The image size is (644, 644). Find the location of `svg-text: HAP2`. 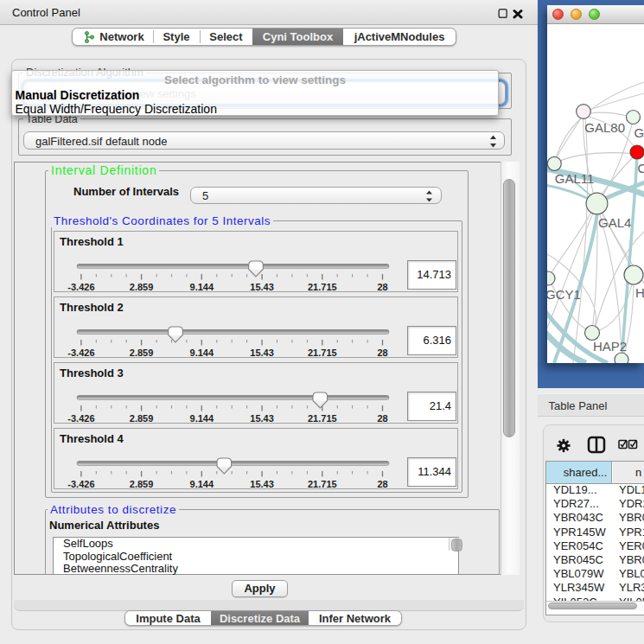

svg-text: HAP2 is located at coordinates (610, 346).